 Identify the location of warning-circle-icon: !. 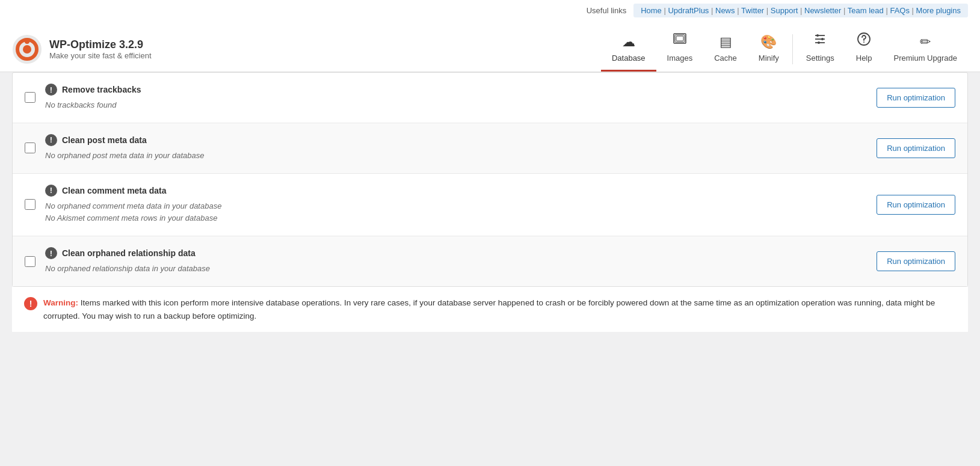
(31, 304).